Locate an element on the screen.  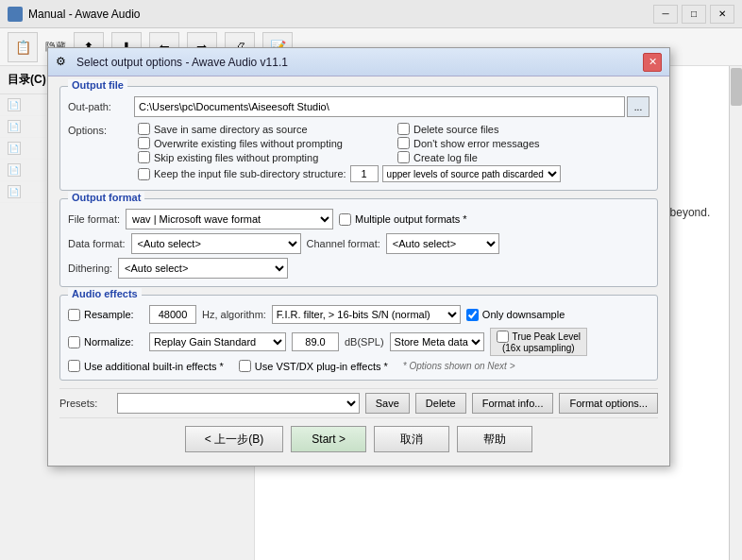
cb-overwrite-label: Overwrite existing files without prompti… is located at coordinates (248, 144).